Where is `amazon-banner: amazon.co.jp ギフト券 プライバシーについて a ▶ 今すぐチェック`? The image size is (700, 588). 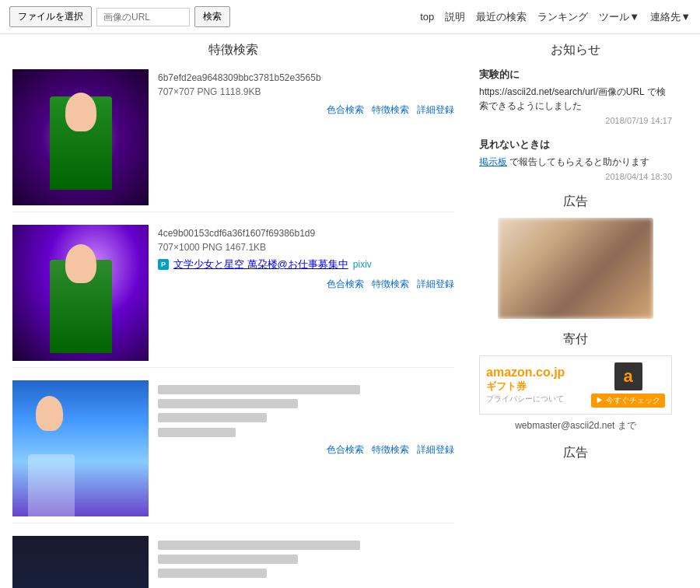
amazon-banner: amazon.co.jp ギフト券 プライバシーについて a ▶ 今すぐチェック is located at coordinates (576, 385).